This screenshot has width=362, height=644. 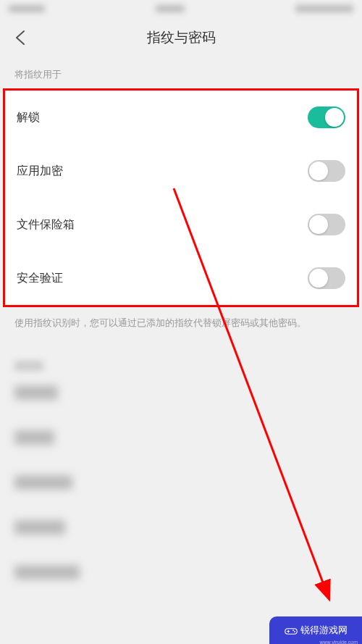 I want to click on status-signal, so click(x=27, y=9).